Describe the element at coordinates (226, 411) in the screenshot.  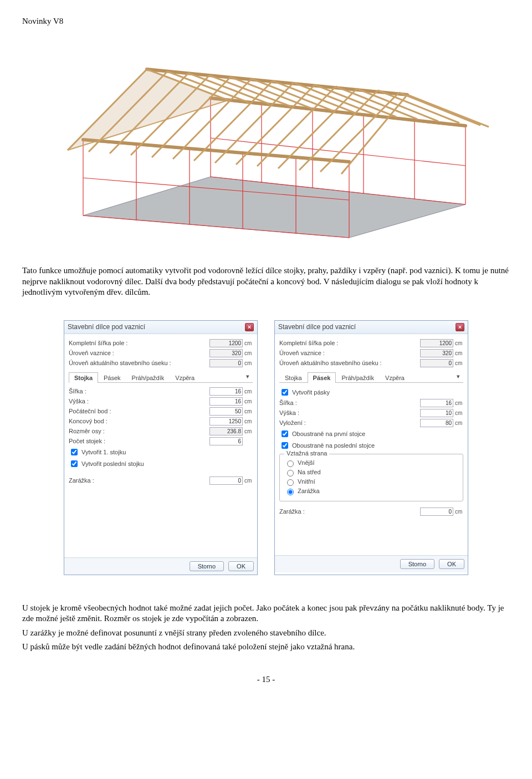
I see `input-pocatecni-bod: 50` at that location.